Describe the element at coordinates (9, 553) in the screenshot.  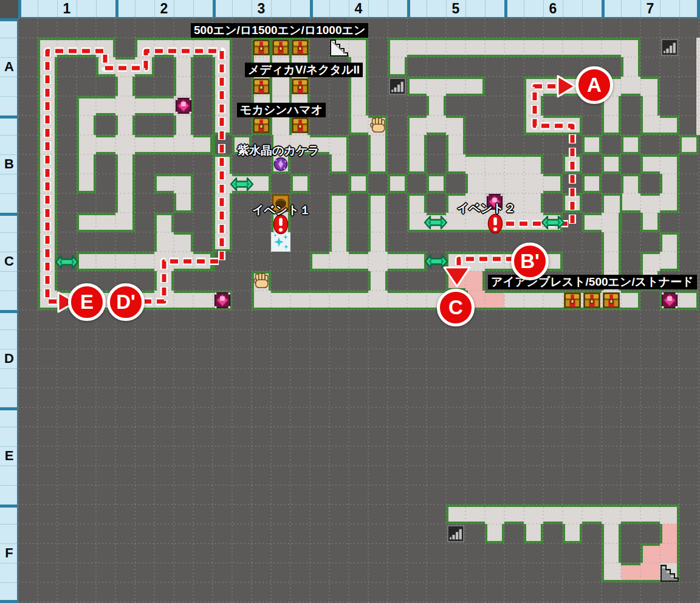
I see `row-header-label: F` at that location.